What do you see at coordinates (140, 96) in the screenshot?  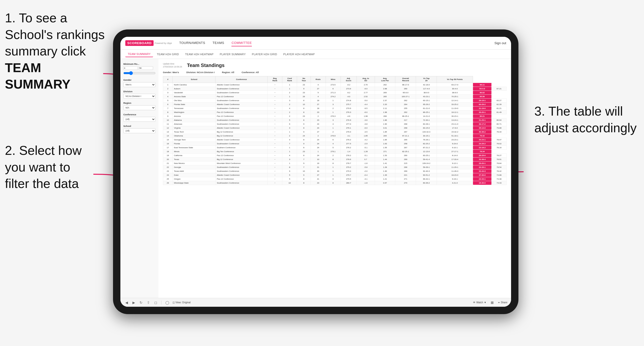 I see `sidebar-division-select: NCAA Division I` at bounding box center [140, 96].